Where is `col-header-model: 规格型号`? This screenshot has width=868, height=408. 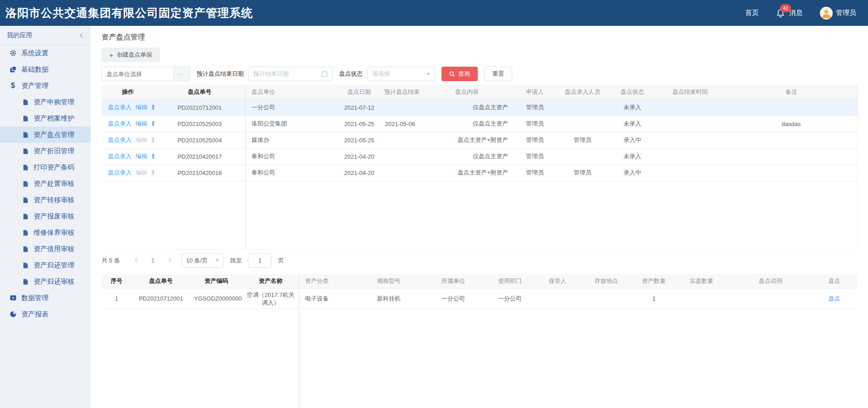 col-header-model: 规格型号 is located at coordinates (389, 282).